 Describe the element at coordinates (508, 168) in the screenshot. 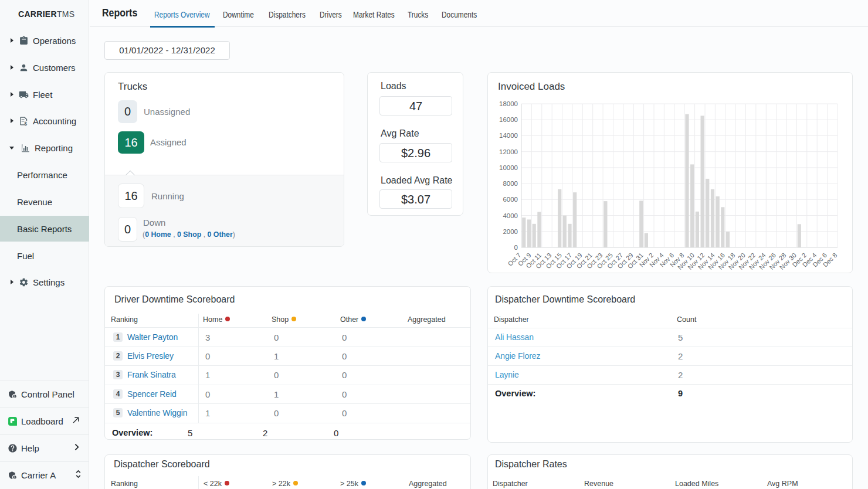

I see `svg-text: 10000` at that location.